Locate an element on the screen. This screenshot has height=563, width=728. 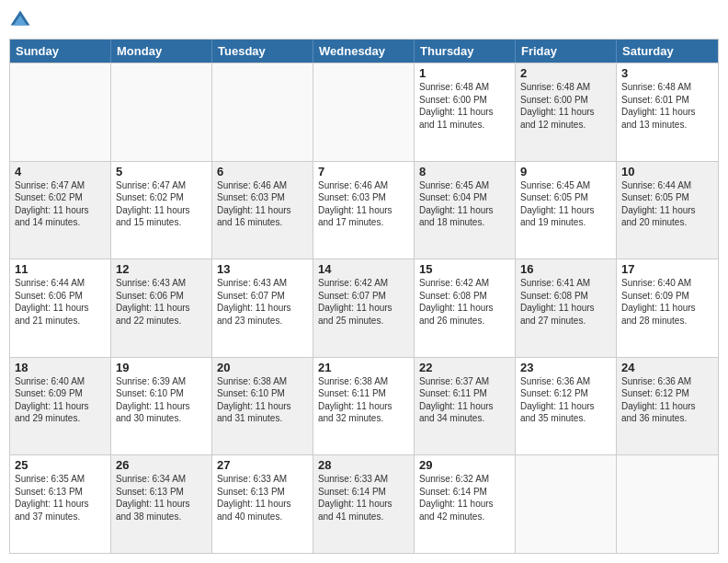
cal-cell-15: 15Sunrise: 6:42 AM Sunset: 6:08 PM Dayli… is located at coordinates (465, 308).